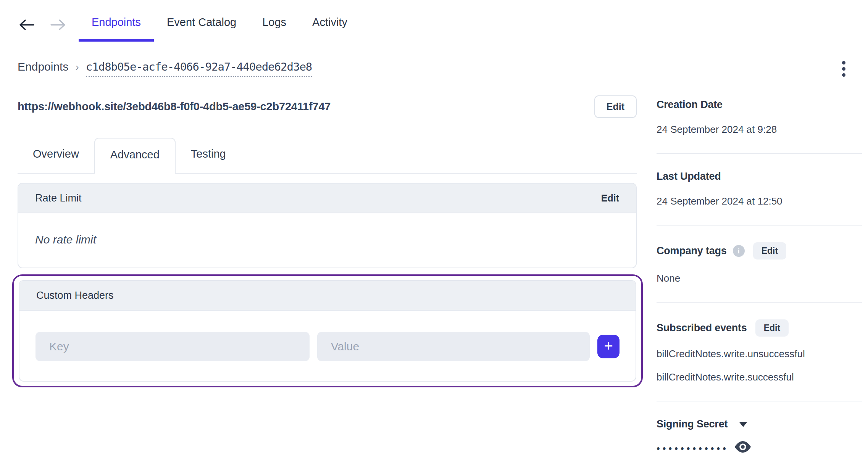 The image size is (868, 461). I want to click on custom-headers-title: Custom Headers, so click(75, 295).